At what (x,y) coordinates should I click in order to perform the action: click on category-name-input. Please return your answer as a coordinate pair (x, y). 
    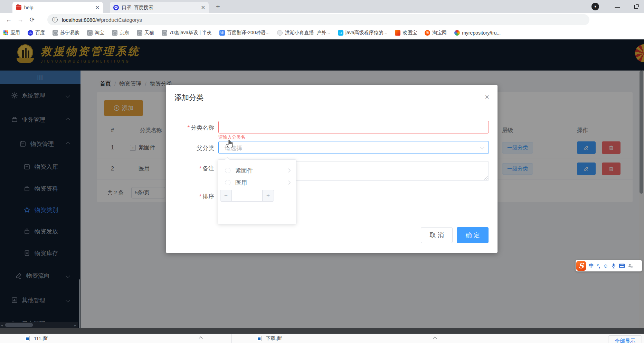
    Looking at the image, I should click on (354, 127).